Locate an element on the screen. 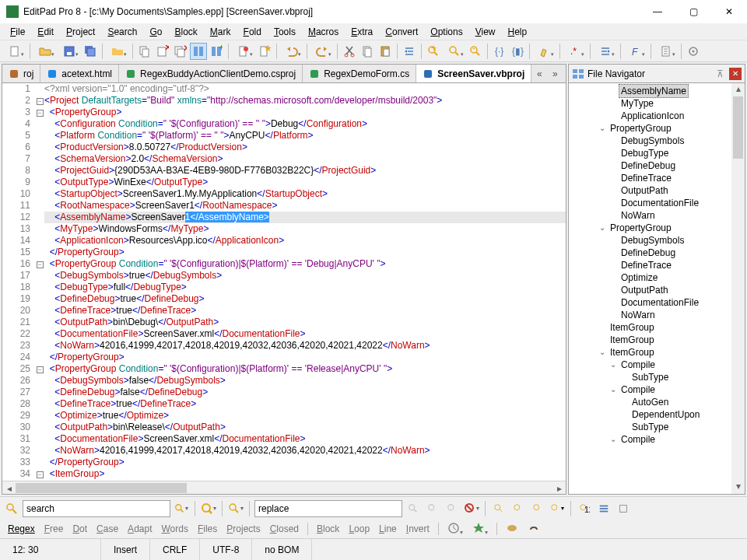 The image size is (747, 560). navigator-close-button: ✕ is located at coordinates (735, 74).